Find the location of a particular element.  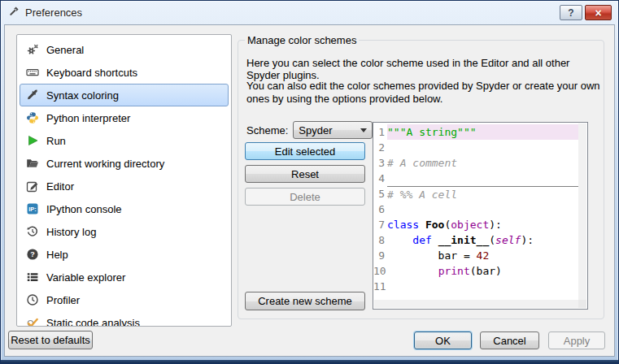

sidebar-item-label: History log is located at coordinates (72, 232).